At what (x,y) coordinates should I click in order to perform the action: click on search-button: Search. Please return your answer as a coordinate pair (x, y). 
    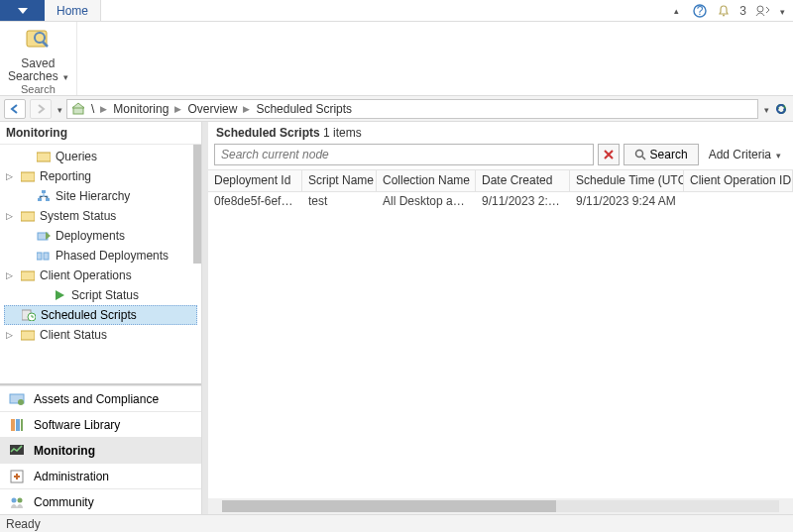
    Looking at the image, I should click on (661, 155).